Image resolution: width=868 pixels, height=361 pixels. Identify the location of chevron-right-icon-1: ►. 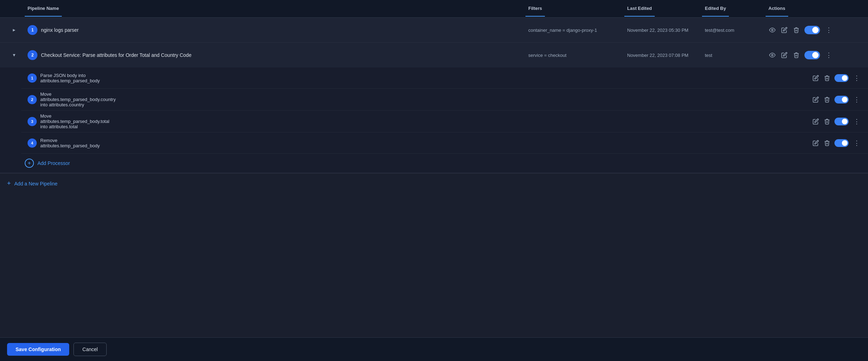
(14, 30).